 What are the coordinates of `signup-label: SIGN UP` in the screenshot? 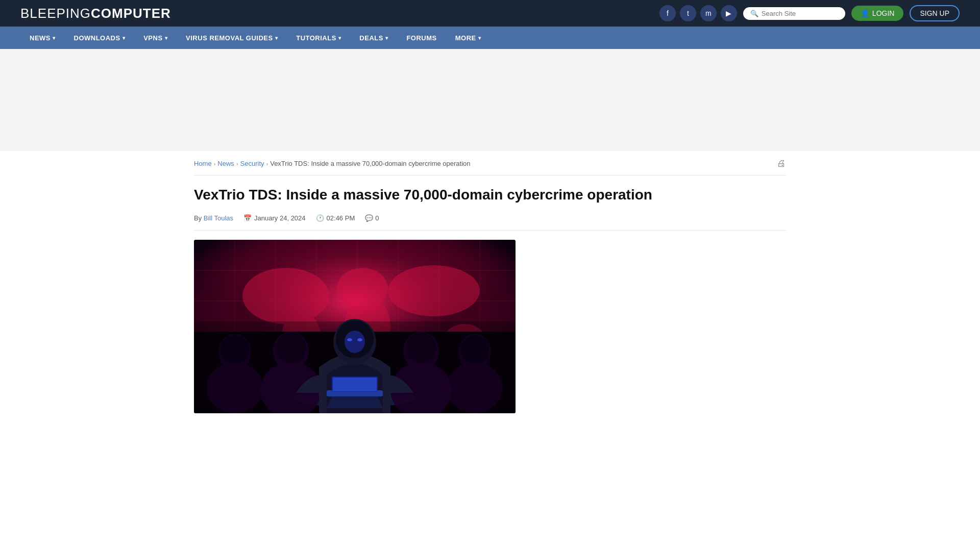 It's located at (935, 13).